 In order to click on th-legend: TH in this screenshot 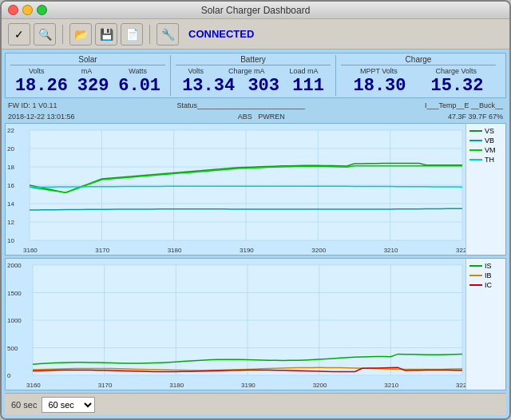, I will do `click(485, 160)`.